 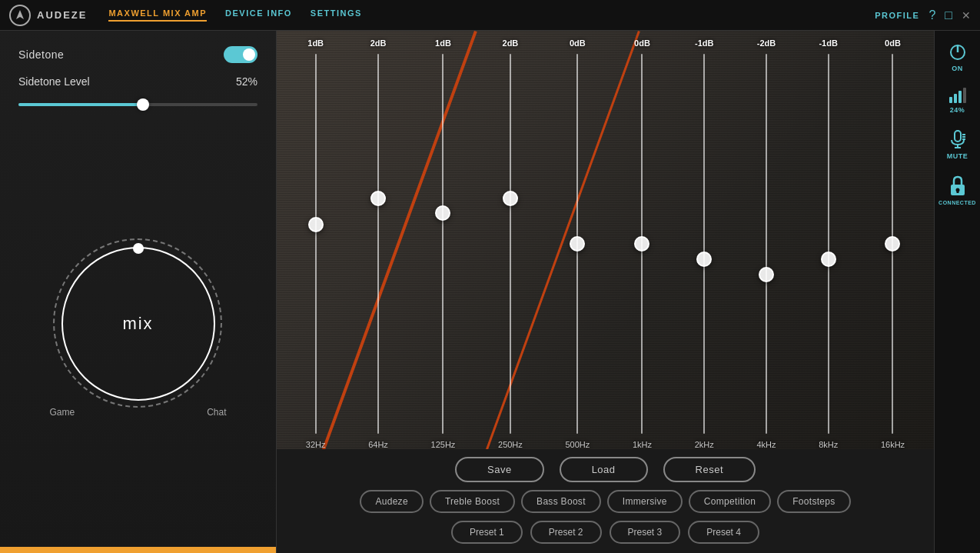 I want to click on eq-freq-8khz: 8kHz, so click(x=829, y=445).